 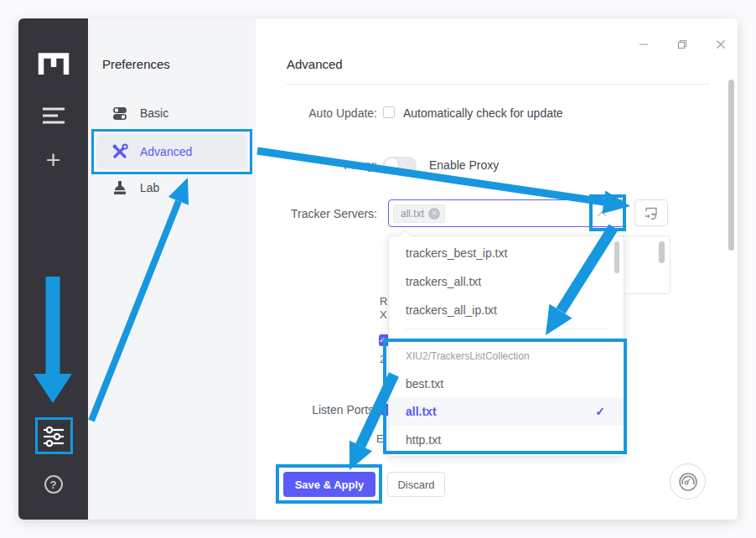 I want to click on help-glyph: ?, so click(x=54, y=484).